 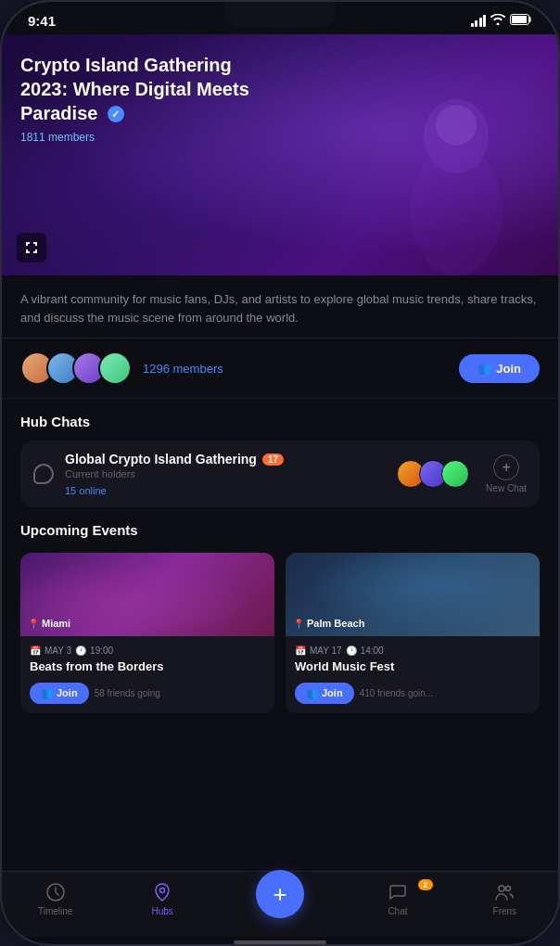 I want to click on hub-chat-card: Global Crypto Island Gathering 17 Curren…, so click(x=280, y=474).